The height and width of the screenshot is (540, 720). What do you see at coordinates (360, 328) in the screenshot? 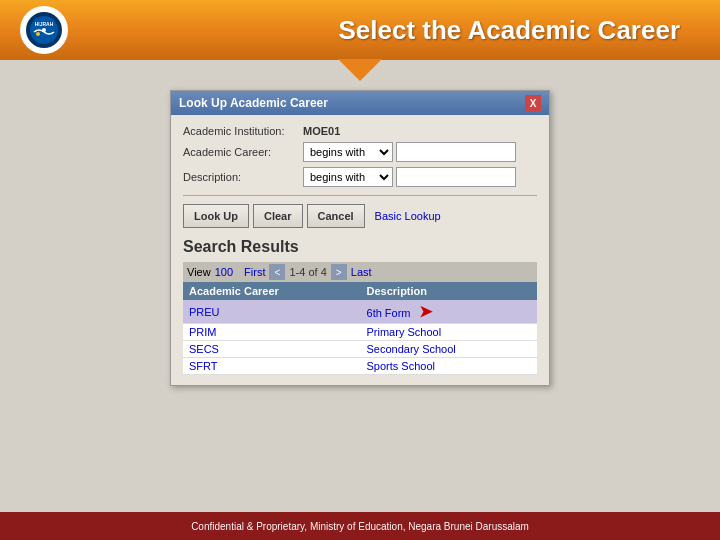
I see `results-table: Academic Career Description PREU6th Form…` at bounding box center [360, 328].